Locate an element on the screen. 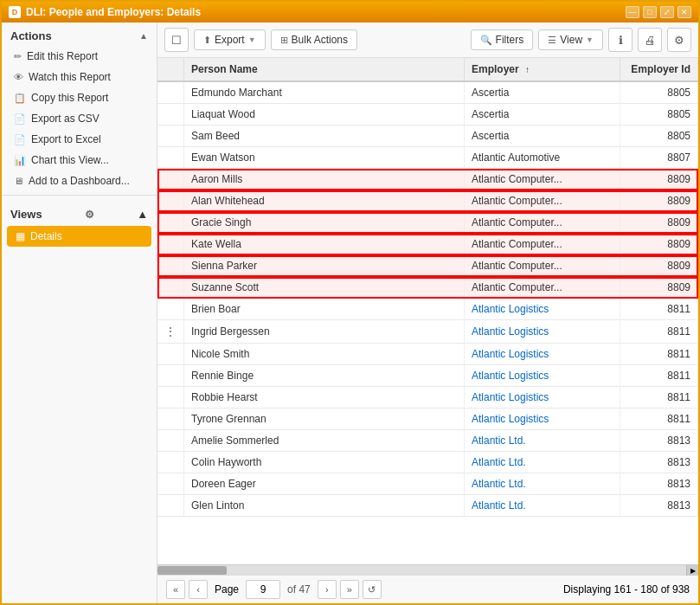 The width and height of the screenshot is (700, 605). sidebar-item-watch: 👁 Watch this Report is located at coordinates (80, 77).